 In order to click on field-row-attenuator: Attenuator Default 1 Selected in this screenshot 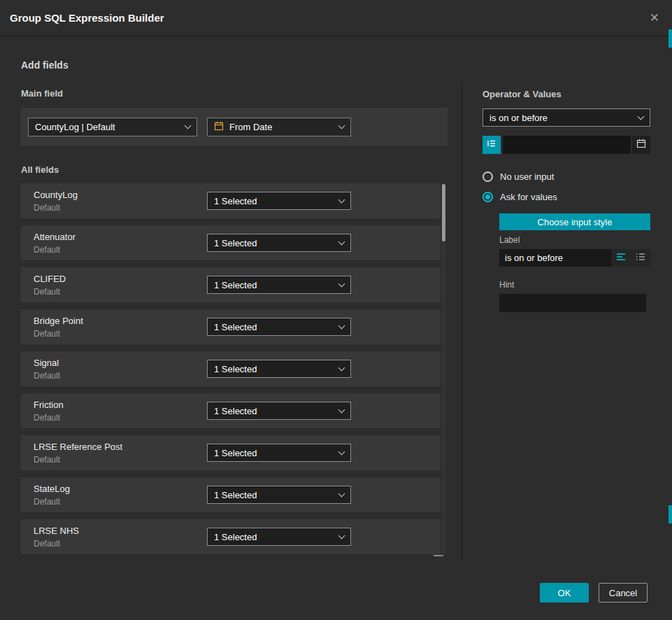, I will do `click(231, 243)`.